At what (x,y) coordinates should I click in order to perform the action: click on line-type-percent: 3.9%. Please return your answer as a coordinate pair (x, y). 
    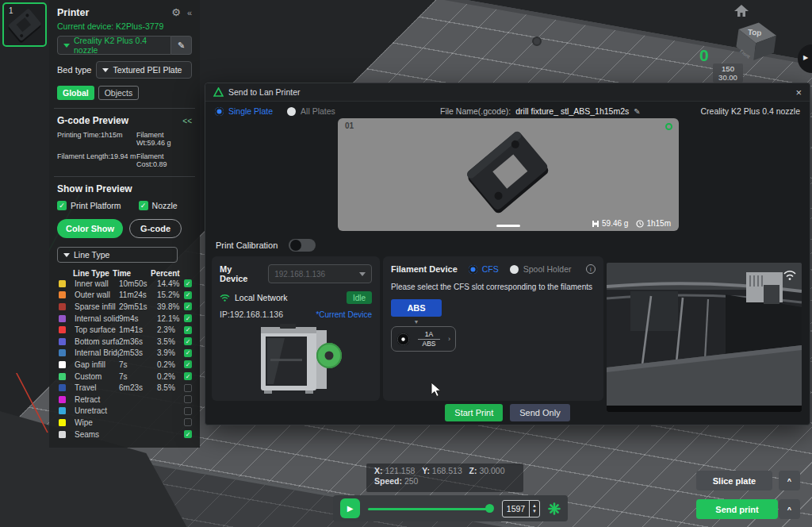
    Looking at the image, I should click on (170, 352).